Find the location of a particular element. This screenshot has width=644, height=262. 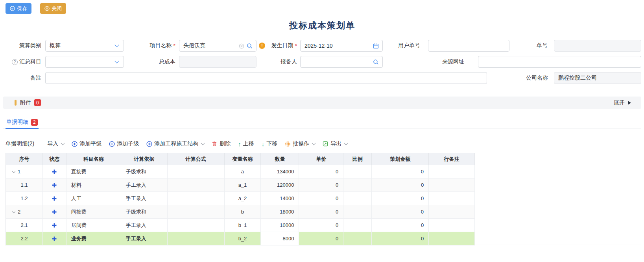

column-header-qty: 数量 is located at coordinates (280, 159).